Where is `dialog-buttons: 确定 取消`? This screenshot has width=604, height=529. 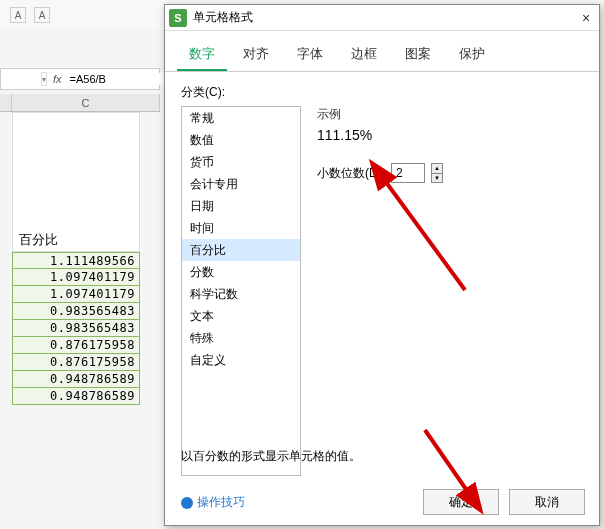
dialog-buttons: 确定 取消 is located at coordinates (504, 502).